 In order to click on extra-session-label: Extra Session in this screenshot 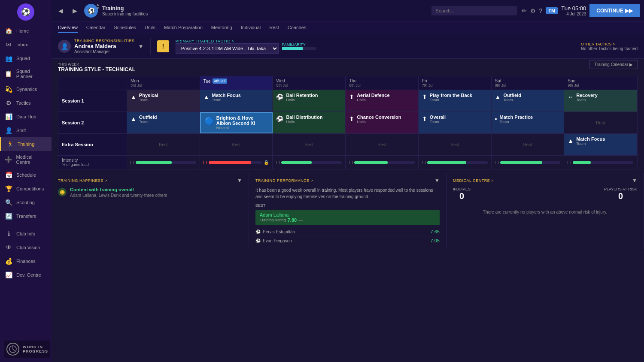, I will do `click(93, 145)`.